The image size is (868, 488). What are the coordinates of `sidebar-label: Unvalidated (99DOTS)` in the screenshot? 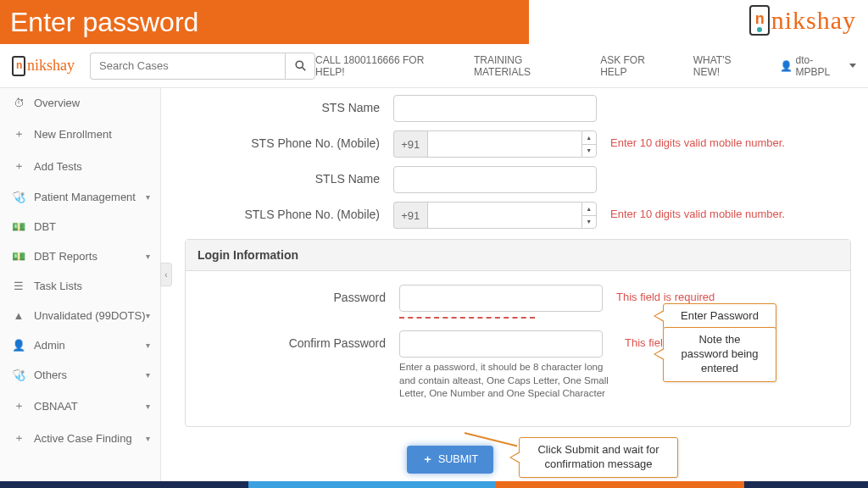 It's located at (90, 315).